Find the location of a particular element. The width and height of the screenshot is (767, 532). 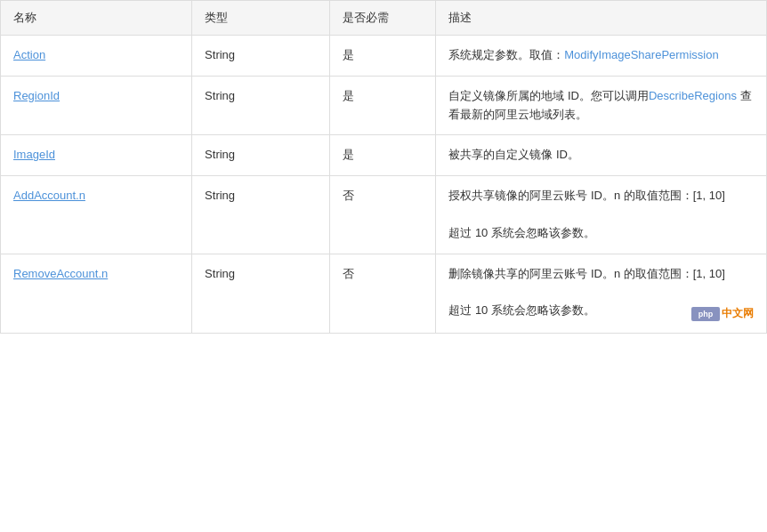

table-row: ActionString是系统规定参数。取值：ModifyImageShareP… is located at coordinates (384, 56).